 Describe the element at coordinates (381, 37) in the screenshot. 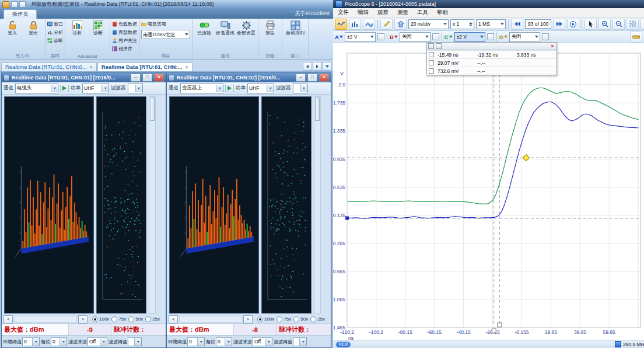

I see `channel-a-probe-icon` at that location.